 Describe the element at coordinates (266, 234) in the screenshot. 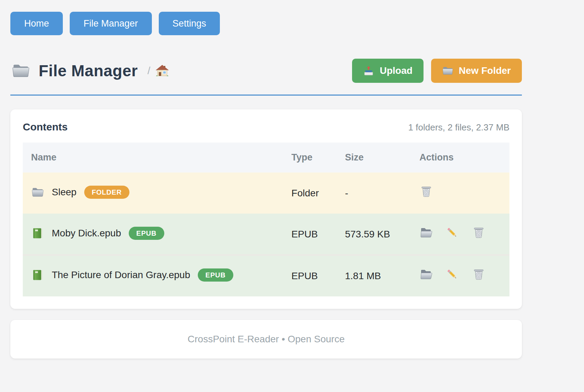

I see `table-row: Moby Dick.epub EPUB EPUB 573.59 KB` at that location.